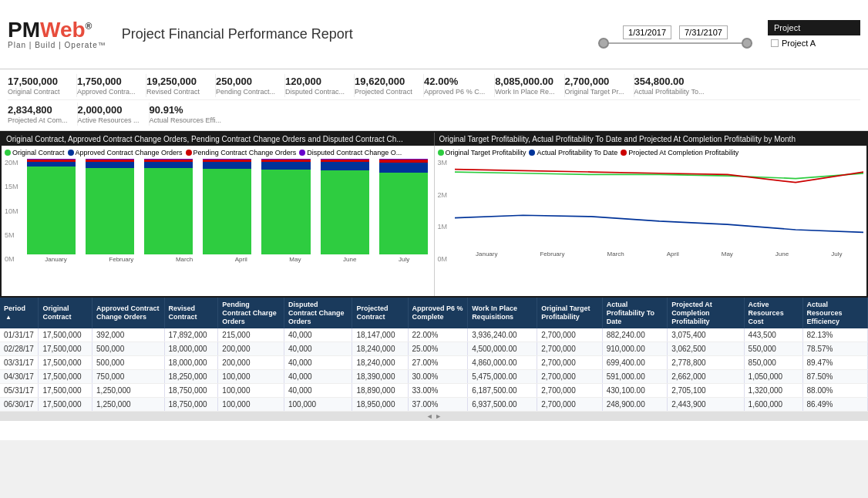 The image size is (868, 498). I want to click on cell-actual_profitability: 910,000.00, so click(634, 349).